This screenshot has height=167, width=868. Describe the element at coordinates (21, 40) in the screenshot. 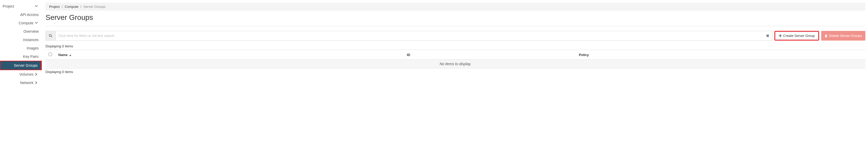

I see `sidebar-item-instances: Instances` at that location.